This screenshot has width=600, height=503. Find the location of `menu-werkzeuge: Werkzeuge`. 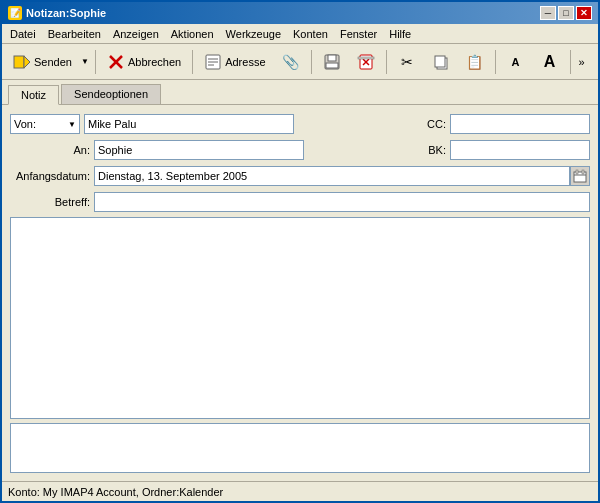

menu-werkzeuge: Werkzeuge is located at coordinates (254, 34).